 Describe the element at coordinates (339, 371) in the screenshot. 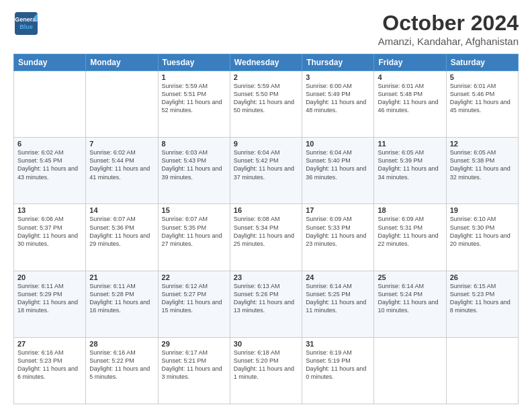

I see `calendar-cell: 31Sunrise: 6:19 AM Sunset: 5:19 PM Dayli…` at that location.